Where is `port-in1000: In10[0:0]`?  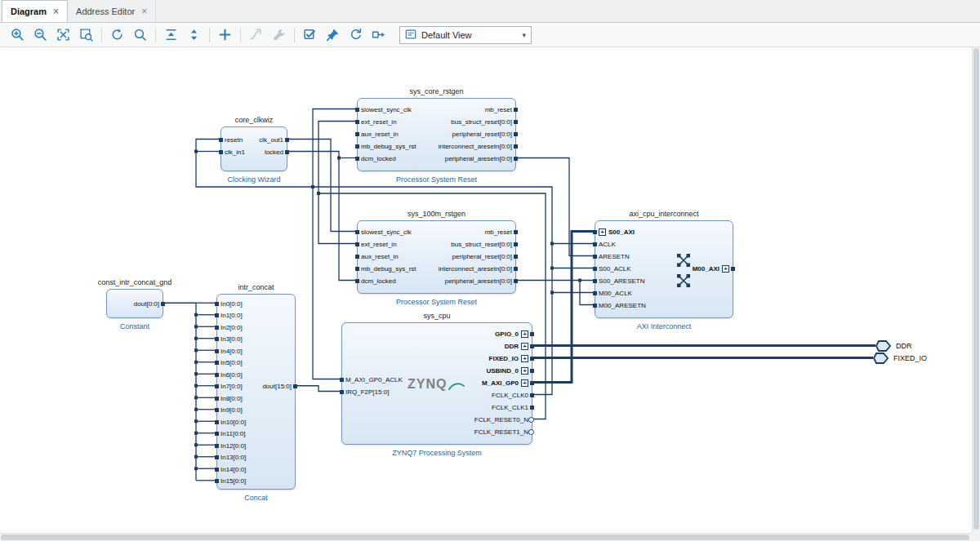 port-in1000: In10[0:0] is located at coordinates (234, 423).